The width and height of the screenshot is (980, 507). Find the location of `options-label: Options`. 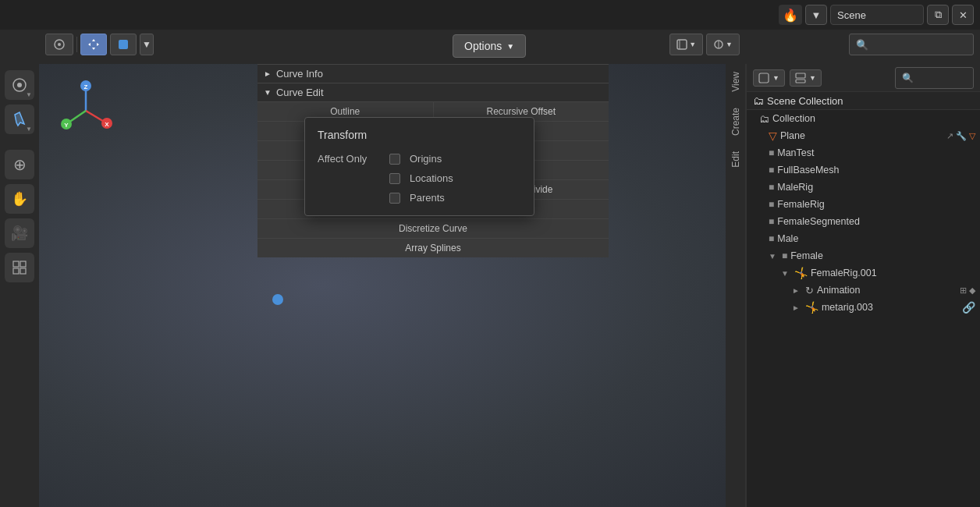

options-label: Options is located at coordinates (483, 46).